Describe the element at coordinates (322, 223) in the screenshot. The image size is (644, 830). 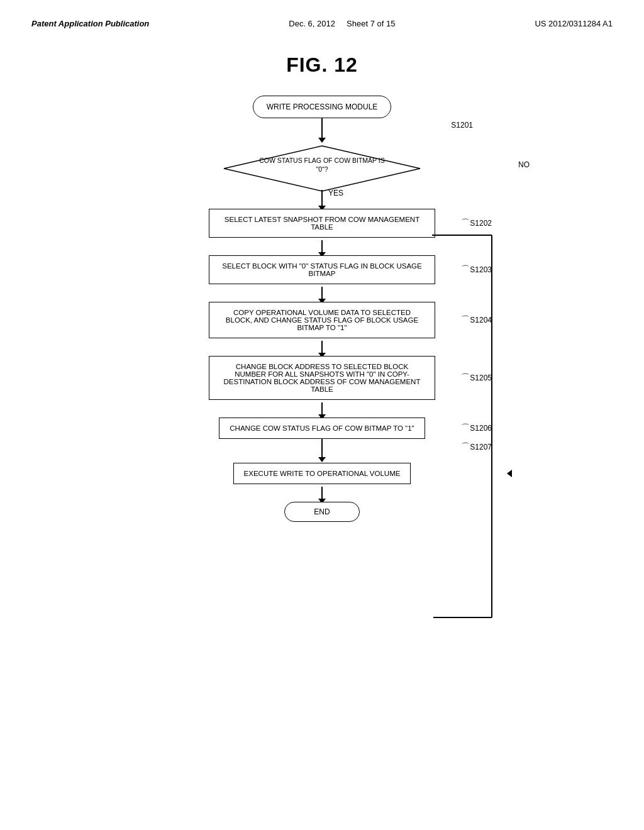
I see `s1202-wrapper: SELECT LATEST SNAPSHOT FROM COW MANAGEME…` at that location.